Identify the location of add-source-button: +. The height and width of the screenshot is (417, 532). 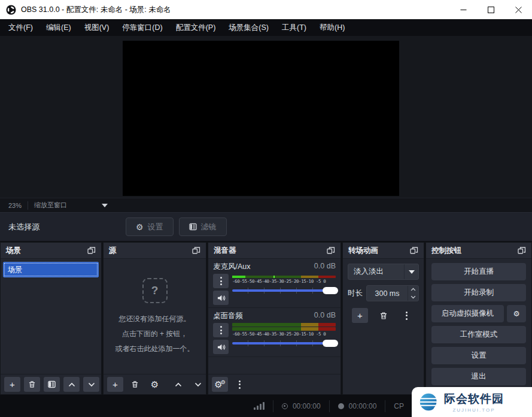
(115, 385).